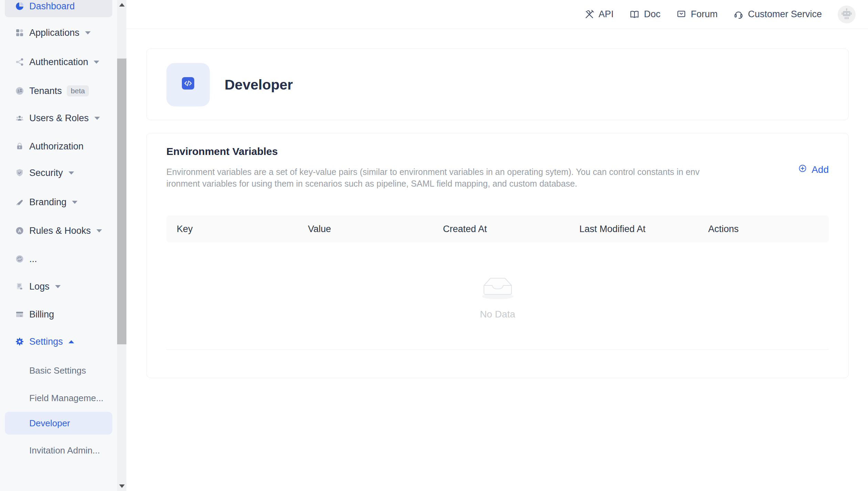 The height and width of the screenshot is (491, 868). Describe the element at coordinates (634, 14) in the screenshot. I see `book-icon` at that location.